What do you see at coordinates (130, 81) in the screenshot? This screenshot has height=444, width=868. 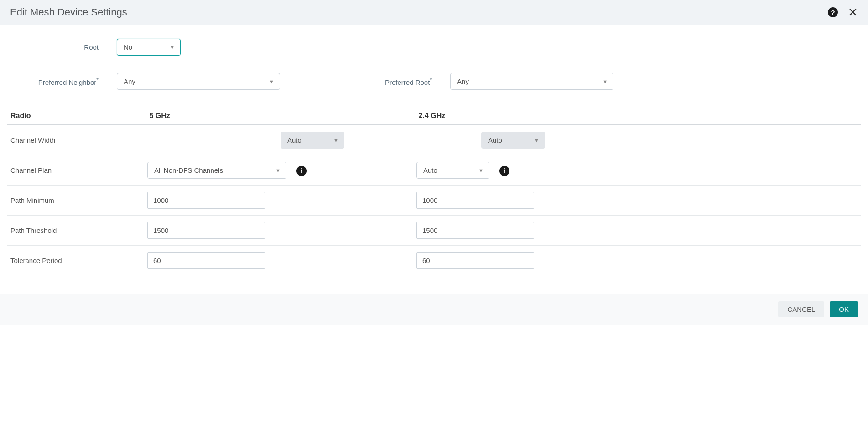 I see `pref-neighbor-value: Any` at bounding box center [130, 81].